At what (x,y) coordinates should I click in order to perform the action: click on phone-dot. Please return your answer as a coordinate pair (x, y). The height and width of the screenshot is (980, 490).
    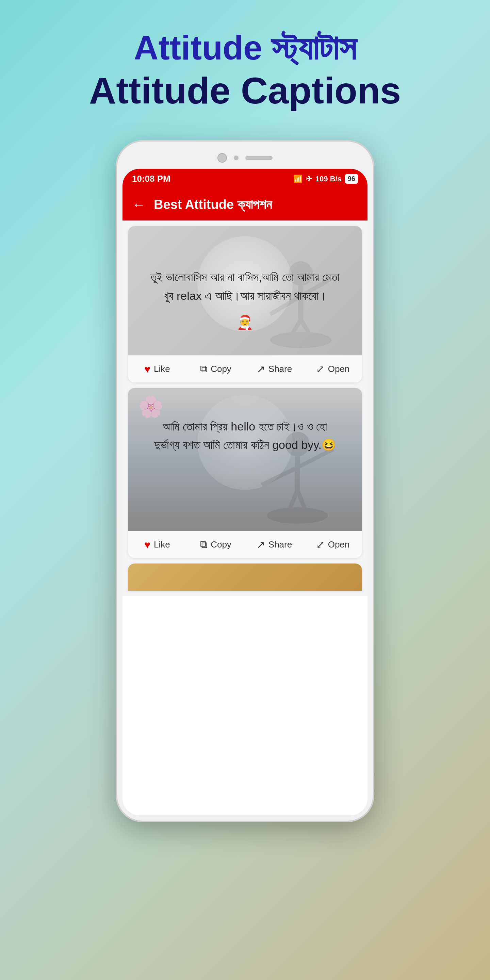
    Looking at the image, I should click on (236, 158).